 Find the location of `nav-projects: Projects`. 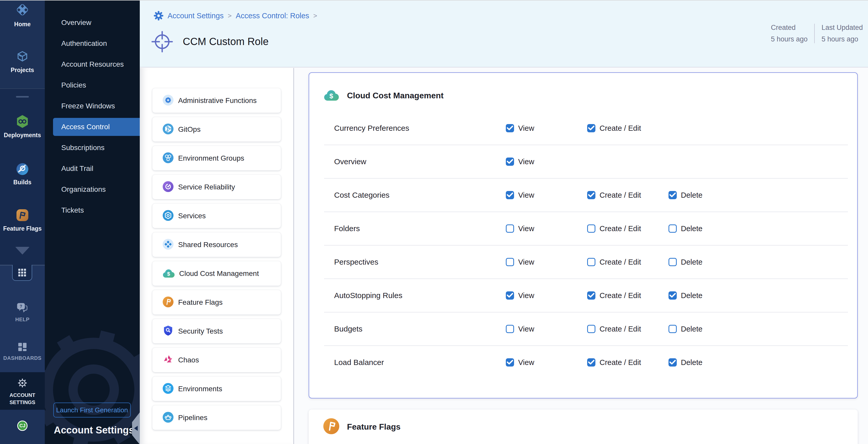

nav-projects: Projects is located at coordinates (22, 62).